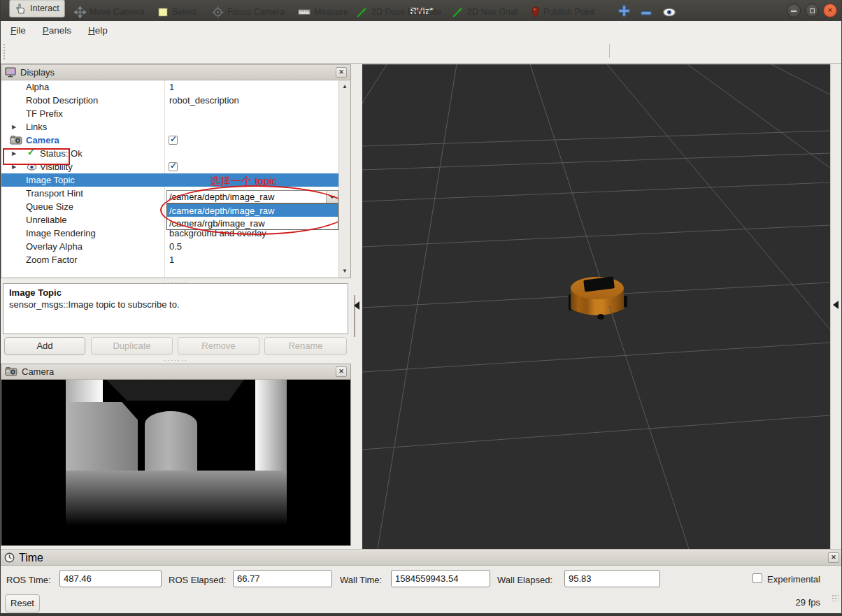  Describe the element at coordinates (176, 171) in the screenshot. I see `displays-panel: Displays Alpha 1 Robot Description robot…` at that location.